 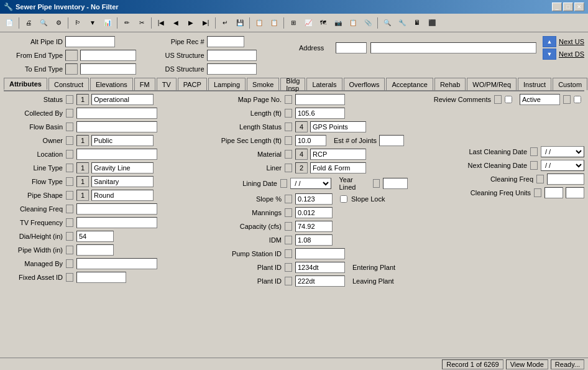 What do you see at coordinates (540, 99) in the screenshot?
I see `active-input` at bounding box center [540, 99].